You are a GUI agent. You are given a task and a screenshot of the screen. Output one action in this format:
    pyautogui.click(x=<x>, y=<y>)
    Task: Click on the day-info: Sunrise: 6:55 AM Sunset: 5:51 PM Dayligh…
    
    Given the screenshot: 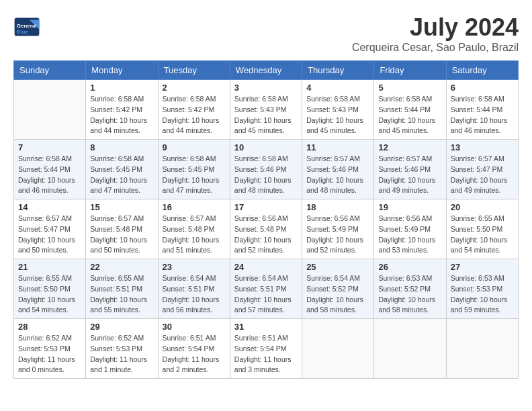 What is the action you would take?
    pyautogui.click(x=122, y=294)
    